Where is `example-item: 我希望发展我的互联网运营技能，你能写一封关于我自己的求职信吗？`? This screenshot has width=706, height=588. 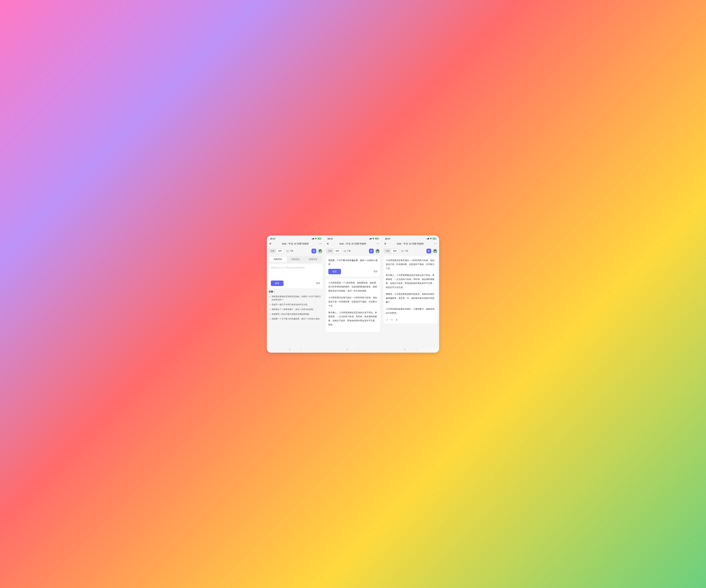 example-item: 我希望发展我的互联网运营技能，你能写一封关于我自己的求职信吗？ is located at coordinates (297, 298).